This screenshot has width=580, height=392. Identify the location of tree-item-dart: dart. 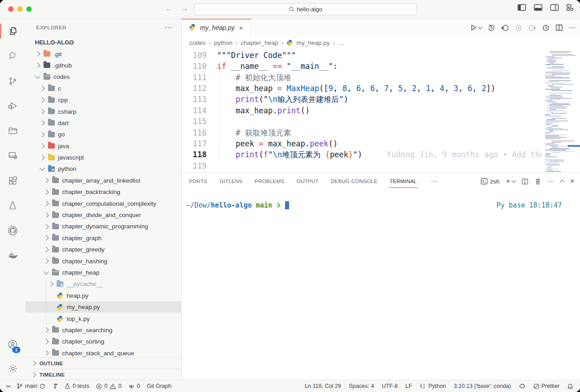
(103, 123).